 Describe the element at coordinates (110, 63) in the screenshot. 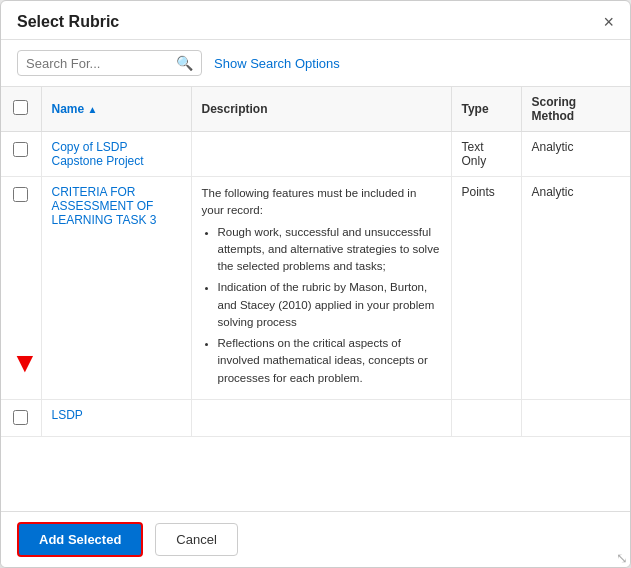

I see `search-input-wrap: 🔍` at that location.